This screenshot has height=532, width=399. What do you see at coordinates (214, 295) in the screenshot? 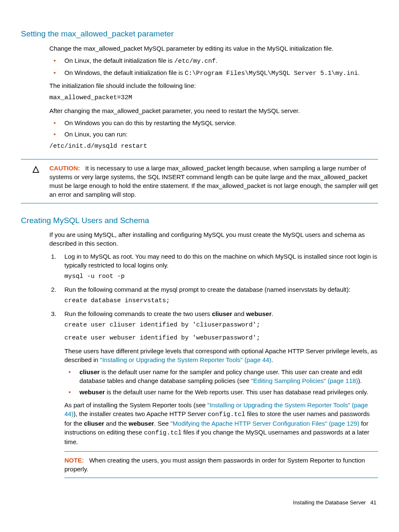
I see `list-item: Run the following command at the mysql p…` at bounding box center [214, 295].